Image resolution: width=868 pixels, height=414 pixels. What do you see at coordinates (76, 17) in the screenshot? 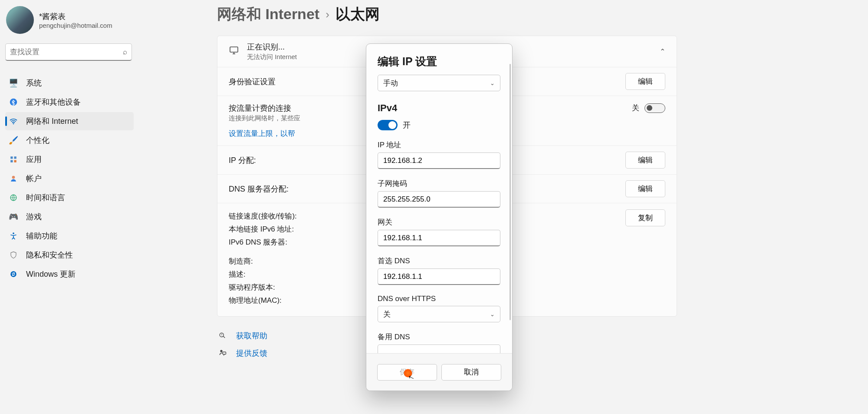
I see `user-name: *酱紫表` at bounding box center [76, 17].